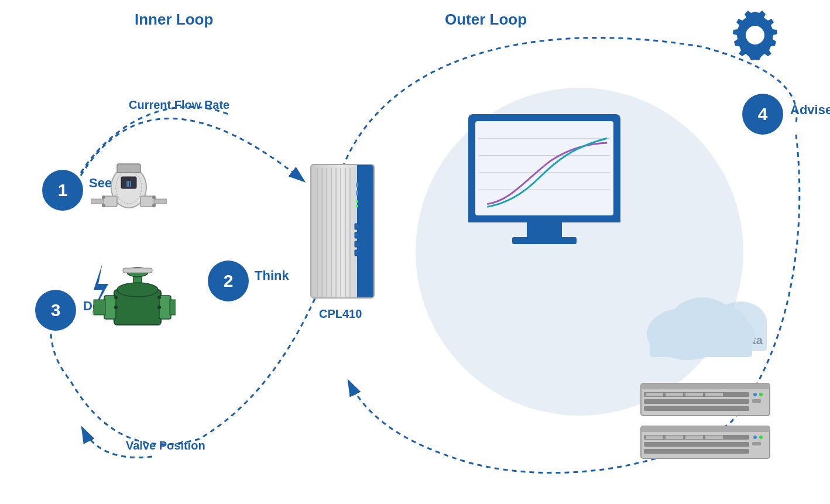 This screenshot has width=830, height=504. What do you see at coordinates (810, 110) in the screenshot?
I see `node-4-label: Advise` at bounding box center [810, 110].